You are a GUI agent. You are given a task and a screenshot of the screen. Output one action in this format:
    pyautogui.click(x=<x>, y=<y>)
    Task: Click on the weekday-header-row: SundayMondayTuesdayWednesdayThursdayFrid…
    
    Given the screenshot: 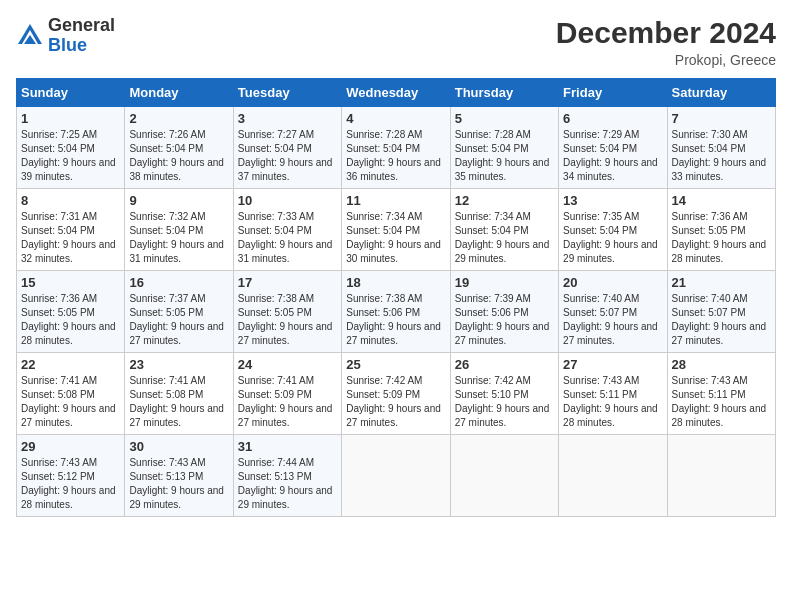 What is the action you would take?
    pyautogui.click(x=396, y=93)
    